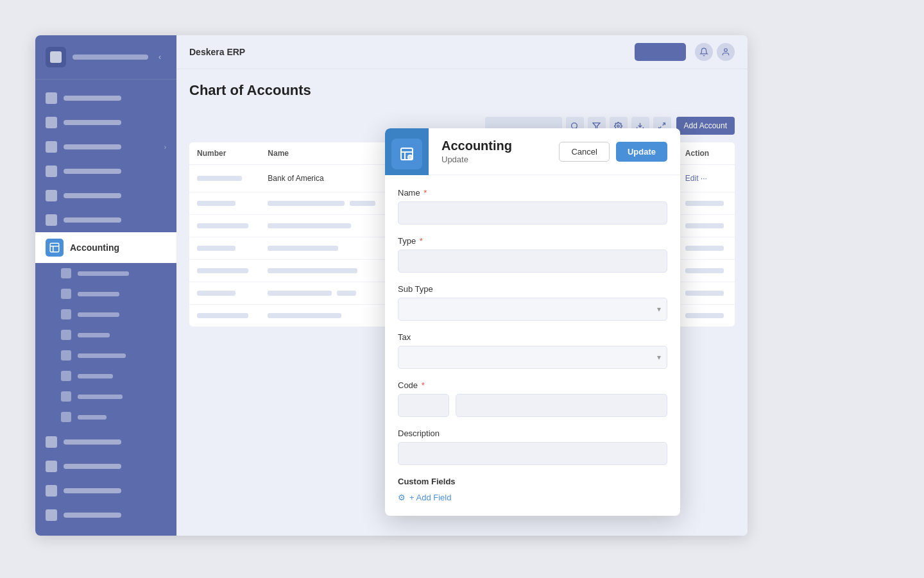 The width and height of the screenshot is (924, 578). What do you see at coordinates (51, 491) in the screenshot?
I see `nav-icon-b3` at bounding box center [51, 491].